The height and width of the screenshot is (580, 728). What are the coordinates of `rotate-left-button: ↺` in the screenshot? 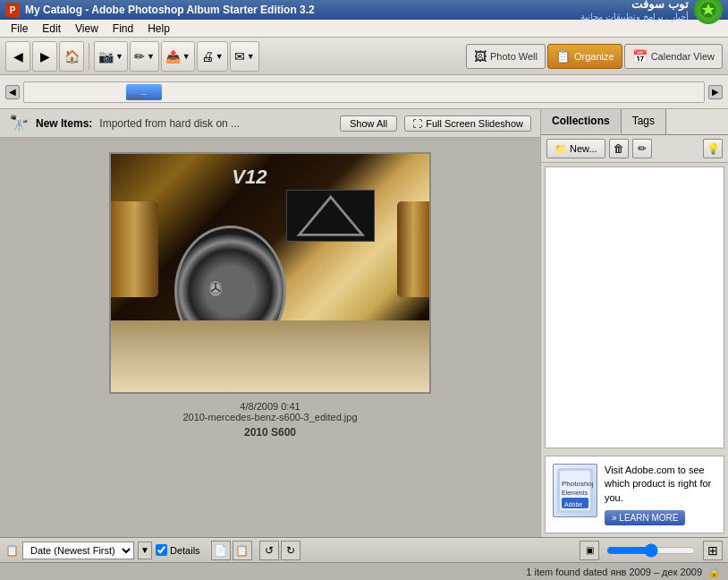 It's located at (269, 550).